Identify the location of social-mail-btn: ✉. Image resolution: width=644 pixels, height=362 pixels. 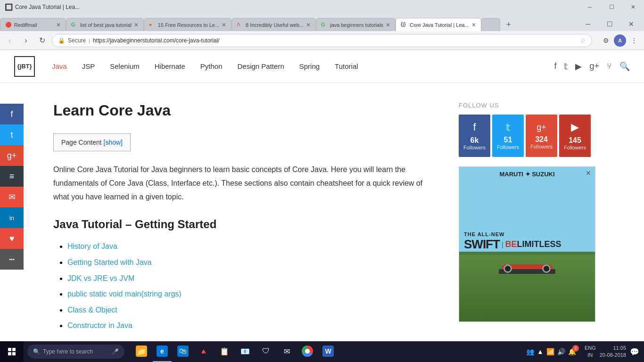
(12, 197).